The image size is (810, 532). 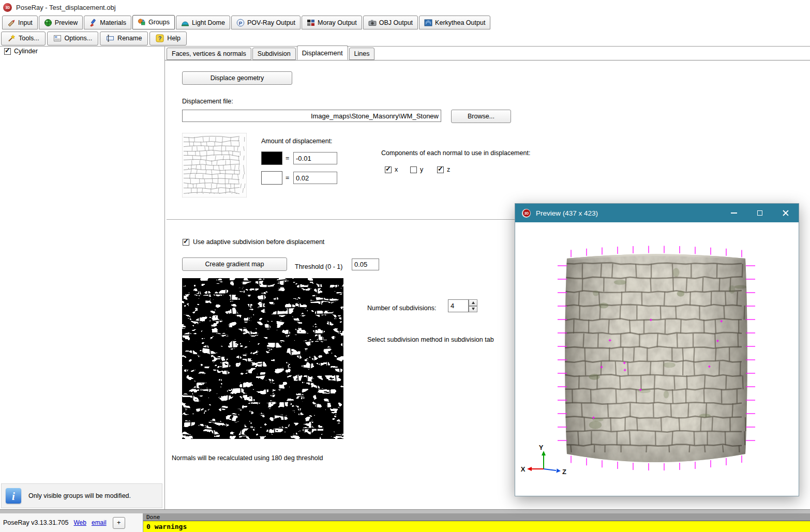 What do you see at coordinates (274, 54) in the screenshot?
I see `subtab-subdivision: Subdivision` at bounding box center [274, 54].